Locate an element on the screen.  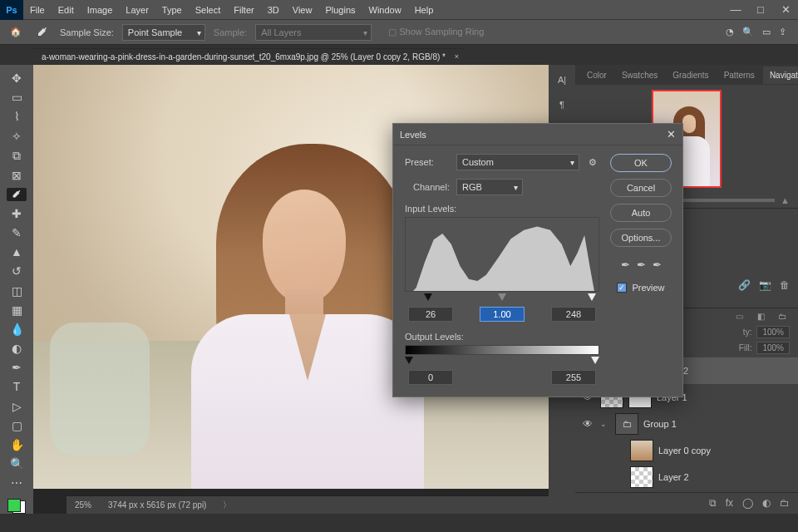
fx-icon: fx is located at coordinates (730, 503).